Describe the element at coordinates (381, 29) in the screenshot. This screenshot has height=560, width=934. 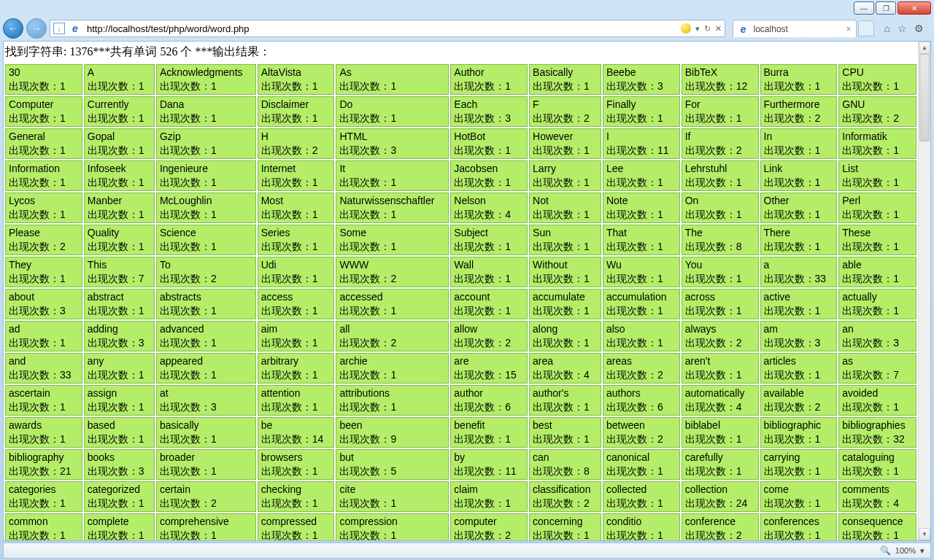
I see `url-input` at that location.